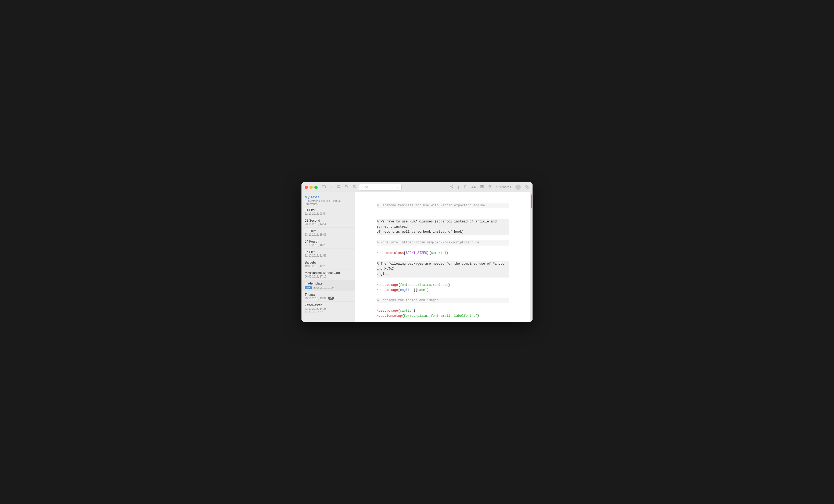 Image resolution: width=834 pixels, height=504 pixels. Describe the element at coordinates (324, 187) in the screenshot. I see `folder-icon` at that location.